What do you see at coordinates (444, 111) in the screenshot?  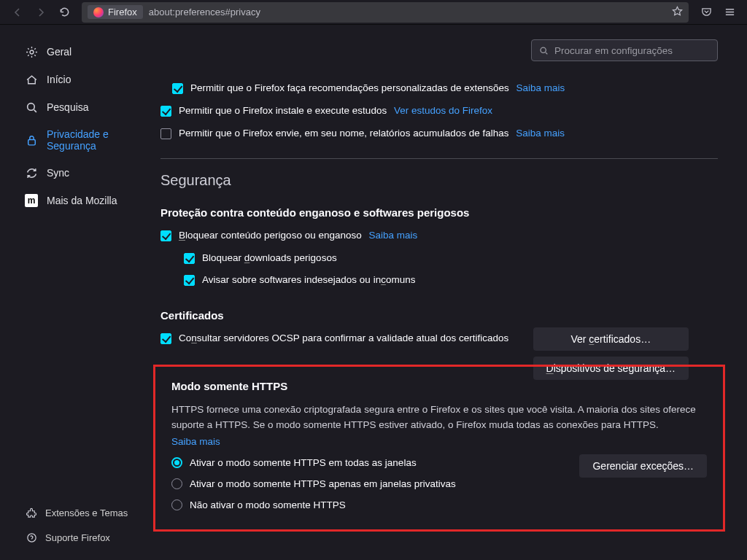 I see `view-studies-link: Ver estudos do Firefox` at bounding box center [444, 111].